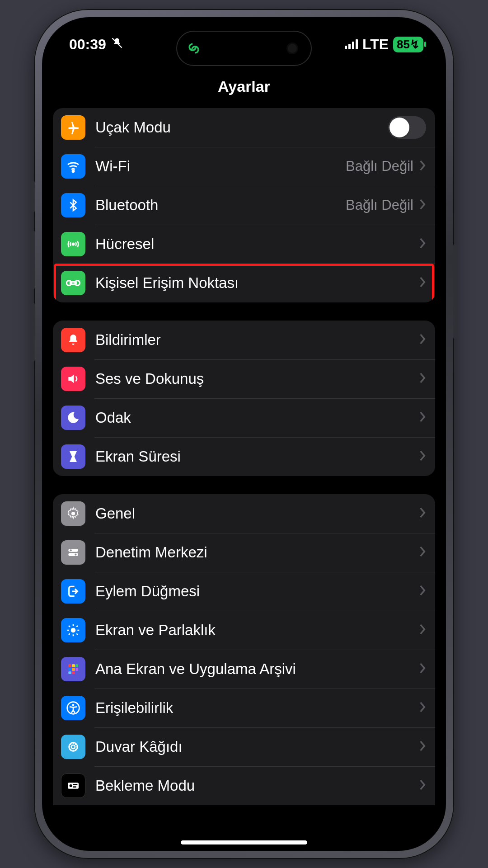 The height and width of the screenshot is (868, 488). I want to click on standby-icon, so click(73, 786).